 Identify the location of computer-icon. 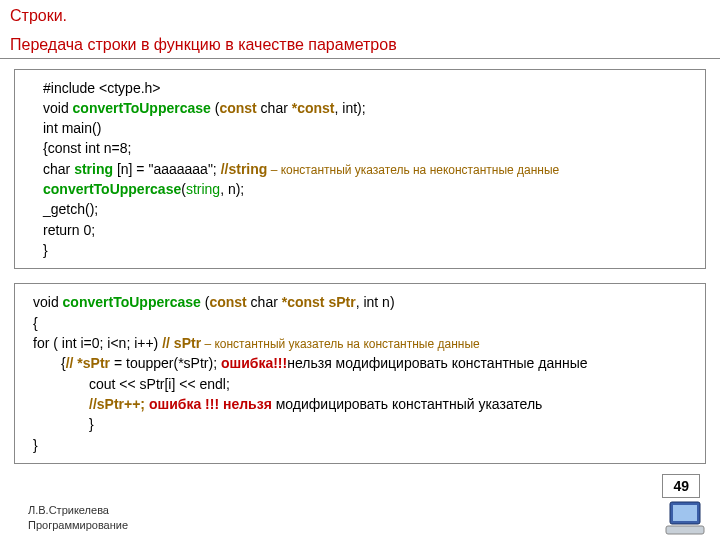
(685, 518).